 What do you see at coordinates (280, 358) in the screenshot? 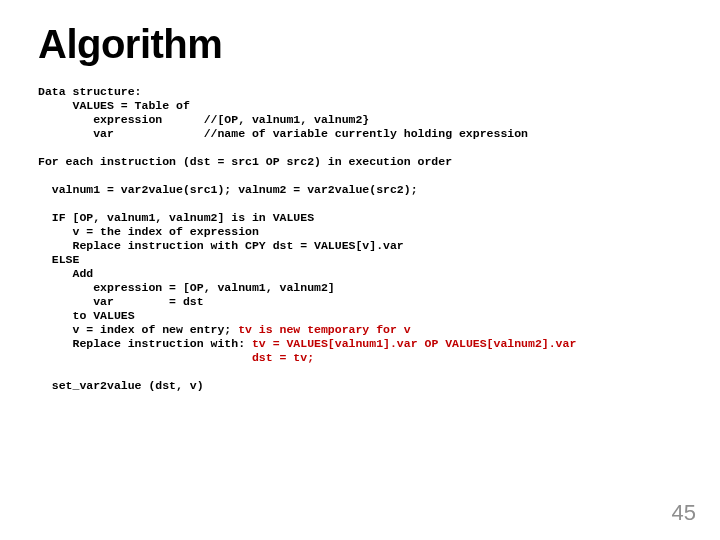
I see `code-line-20b-highlight: dst = tv;` at bounding box center [280, 358].